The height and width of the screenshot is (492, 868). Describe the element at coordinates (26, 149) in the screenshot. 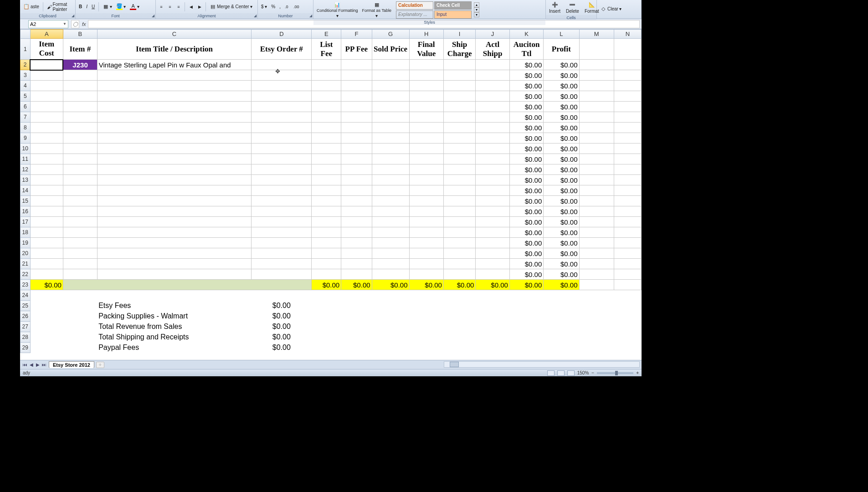

I see `row-header: 10` at that location.